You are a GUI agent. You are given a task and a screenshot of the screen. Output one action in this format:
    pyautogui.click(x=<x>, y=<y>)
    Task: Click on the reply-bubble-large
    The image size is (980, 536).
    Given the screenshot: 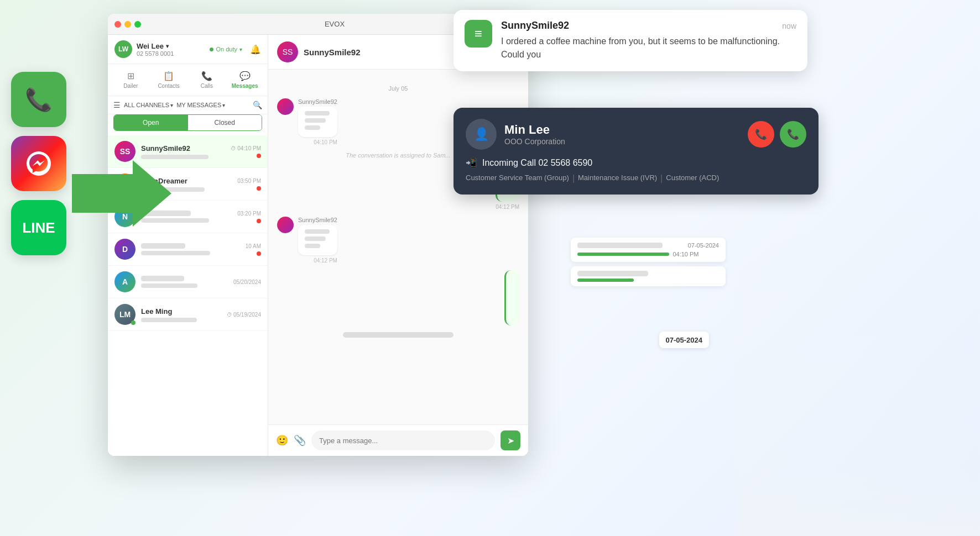 What is the action you would take?
    pyautogui.click(x=512, y=298)
    